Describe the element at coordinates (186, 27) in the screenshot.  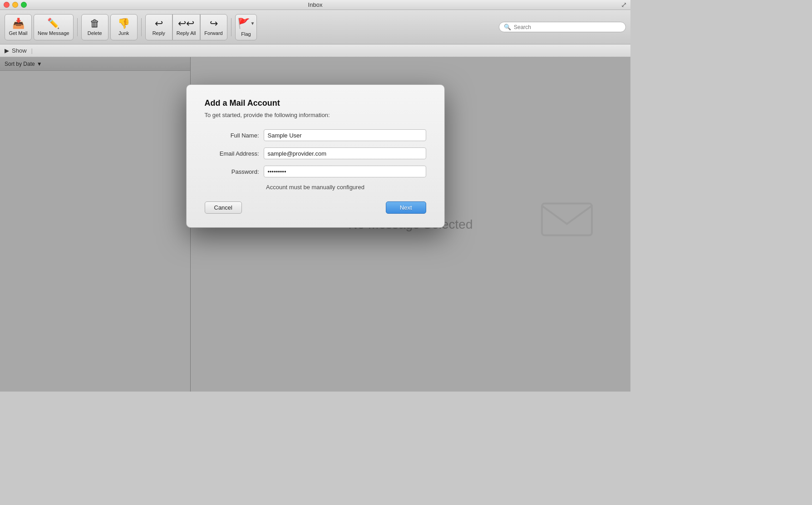
I see `reply-group: ↩ Reply ↩↩ Reply All ↪ Forward` at that location.